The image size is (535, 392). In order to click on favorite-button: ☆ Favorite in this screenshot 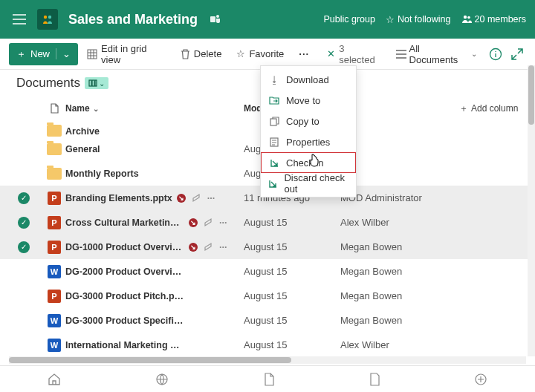, I will do `click(260, 53)`.